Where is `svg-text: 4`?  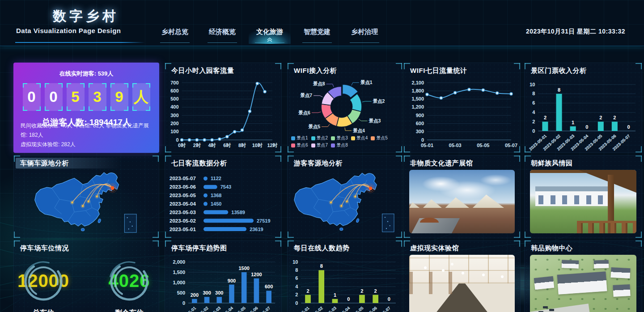
svg-text: 4 is located at coordinates (534, 112).